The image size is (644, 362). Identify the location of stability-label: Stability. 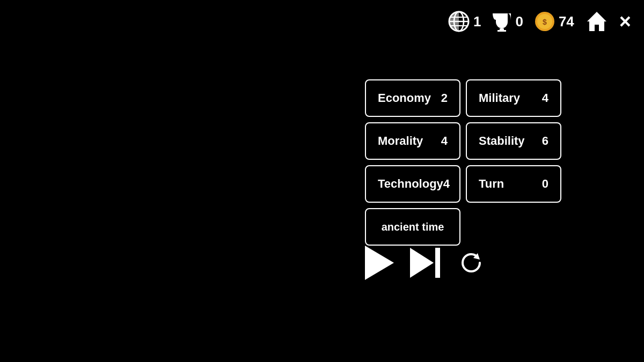
(502, 141).